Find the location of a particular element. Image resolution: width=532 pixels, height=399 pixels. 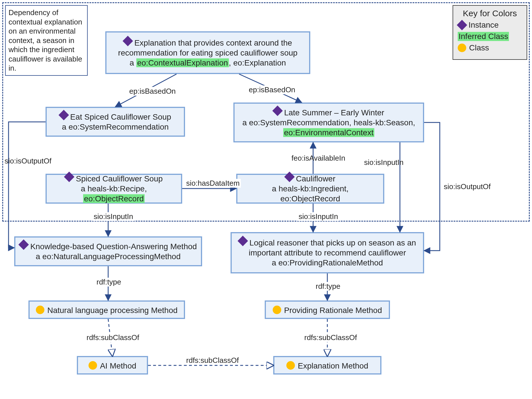

note-text: Dependency of contextual explanation on … is located at coordinates (46, 40).